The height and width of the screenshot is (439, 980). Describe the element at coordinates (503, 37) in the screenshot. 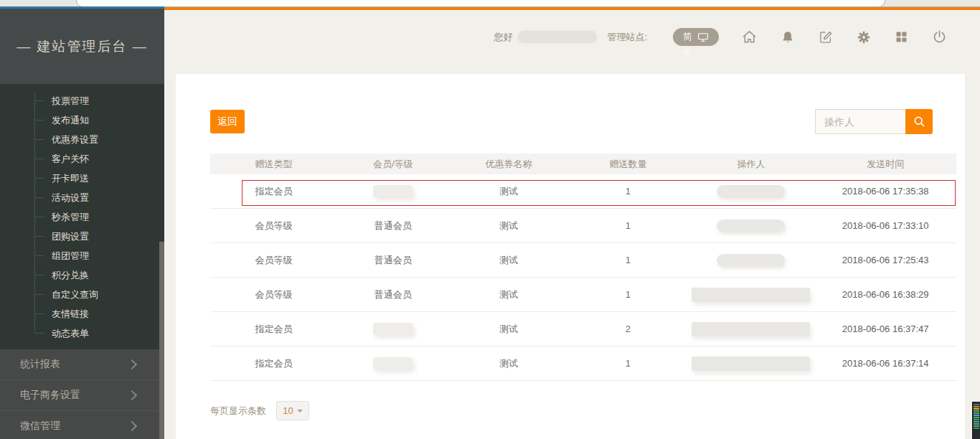

I see `greeting-label: 您好` at that location.